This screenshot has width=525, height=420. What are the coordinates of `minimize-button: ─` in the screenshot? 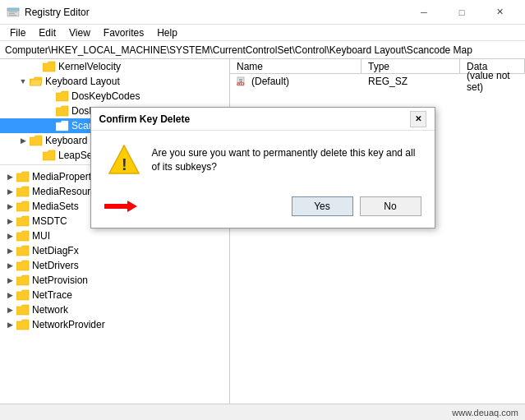 It's located at (424, 12).